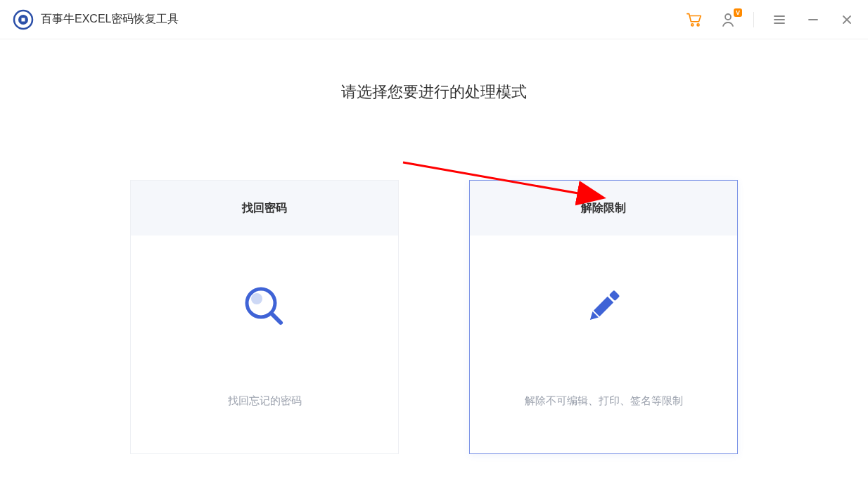 The width and height of the screenshot is (868, 497). I want to click on titlebar-separator, so click(754, 20).